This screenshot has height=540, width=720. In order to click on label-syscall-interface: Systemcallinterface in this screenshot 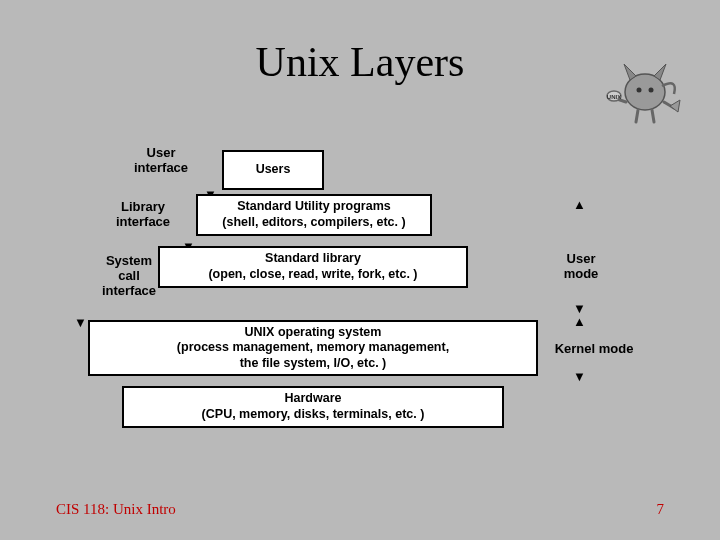, I will do `click(129, 276)`.